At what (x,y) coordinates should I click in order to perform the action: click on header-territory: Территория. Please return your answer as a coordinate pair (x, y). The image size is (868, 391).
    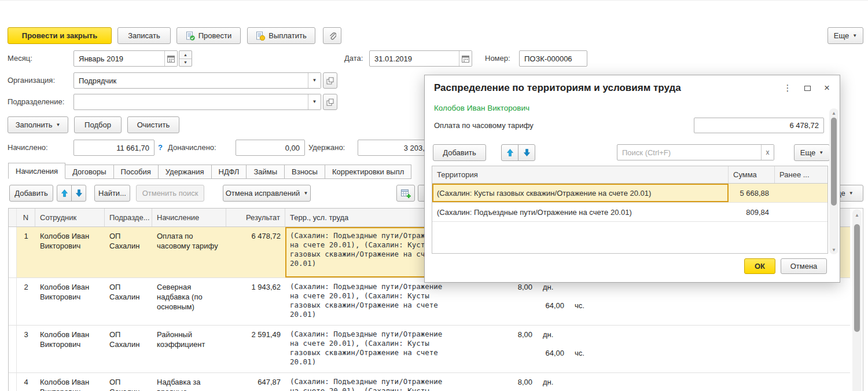
    Looking at the image, I should click on (580, 175).